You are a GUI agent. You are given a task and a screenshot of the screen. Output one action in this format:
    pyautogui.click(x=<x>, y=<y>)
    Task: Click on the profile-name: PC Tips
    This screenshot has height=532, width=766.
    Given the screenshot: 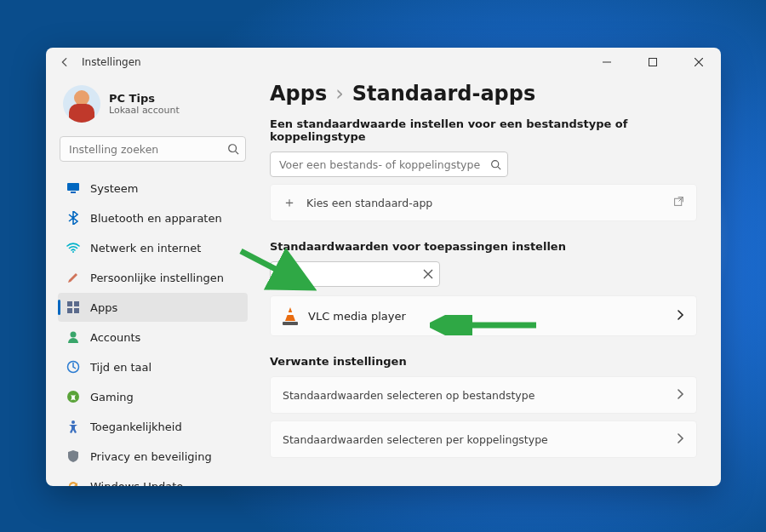 What is the action you would take?
    pyautogui.click(x=145, y=99)
    